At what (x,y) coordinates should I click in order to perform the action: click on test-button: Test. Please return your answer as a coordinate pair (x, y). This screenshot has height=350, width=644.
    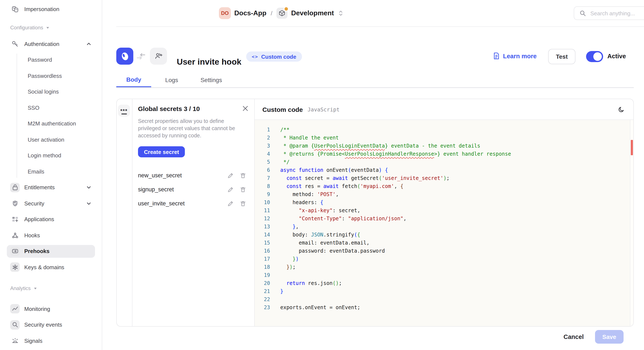
    Looking at the image, I should click on (562, 56).